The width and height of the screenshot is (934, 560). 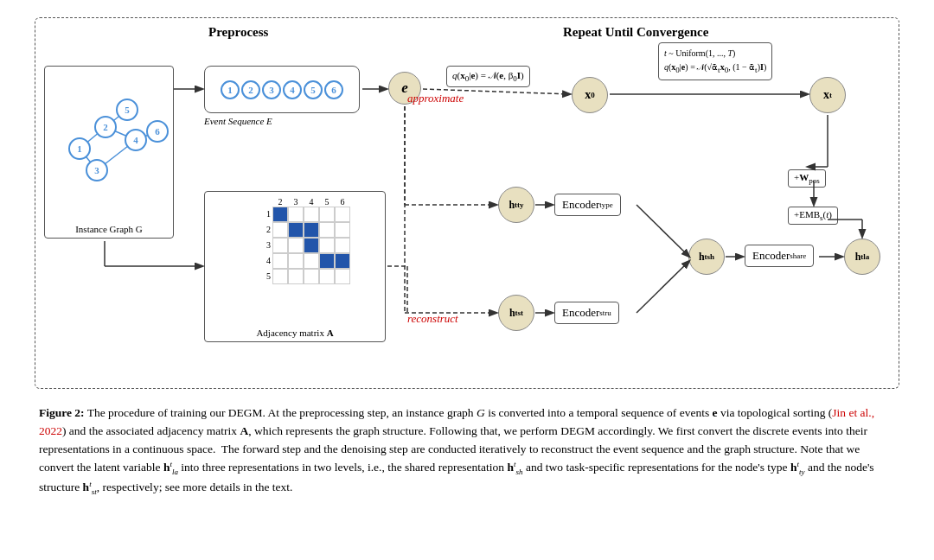 I want to click on xt-node: xt, so click(x=828, y=95).